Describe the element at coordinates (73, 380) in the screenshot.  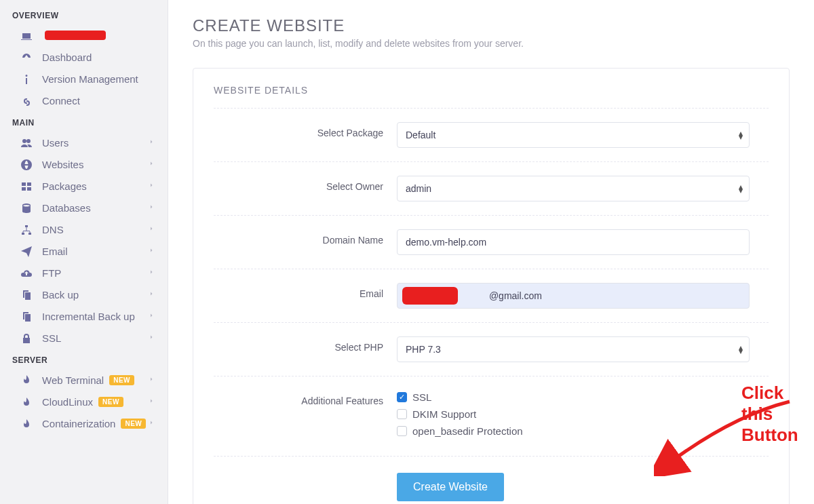
I see `sidebar-item-label: Web Terminal` at that location.